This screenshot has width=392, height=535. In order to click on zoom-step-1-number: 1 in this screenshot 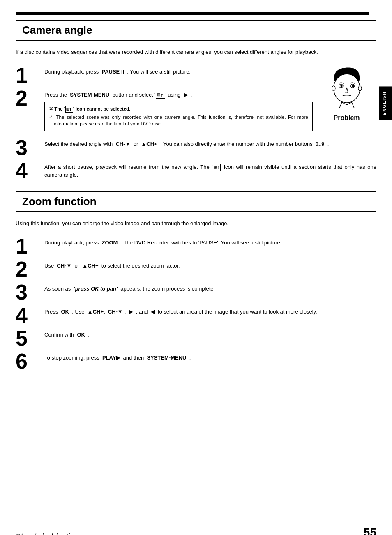, I will do `click(29, 246)`.